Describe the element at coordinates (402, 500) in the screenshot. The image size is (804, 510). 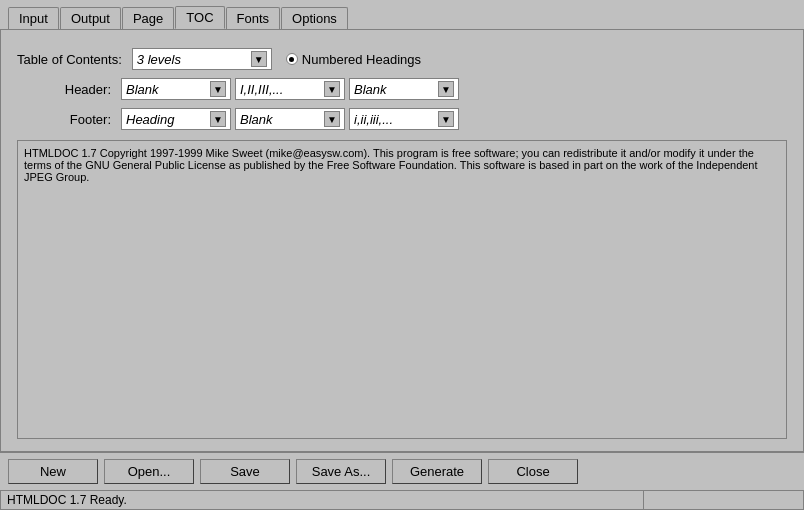
I see `status-bar: HTMLDOC 1.7 Ready.` at that location.